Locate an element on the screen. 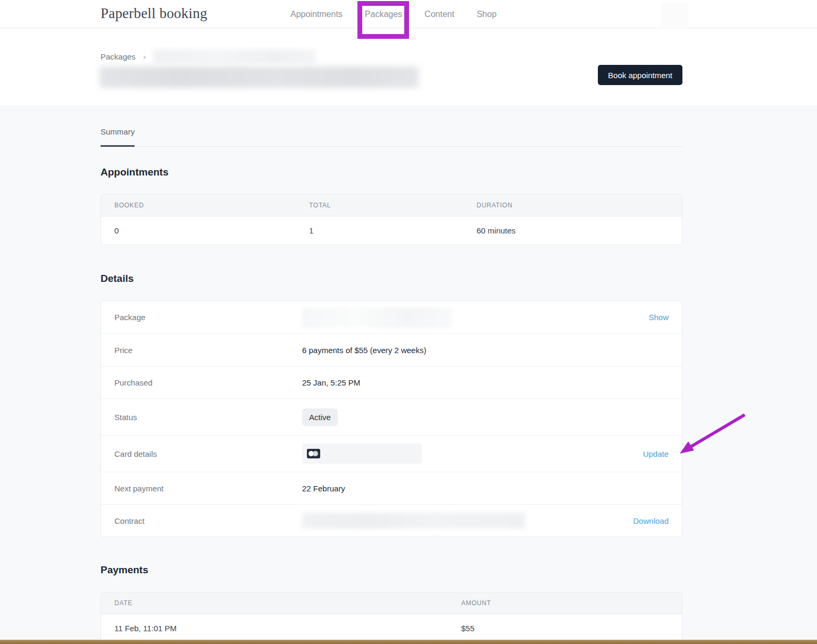 This screenshot has height=644, width=817. status-label: Status is located at coordinates (209, 417).